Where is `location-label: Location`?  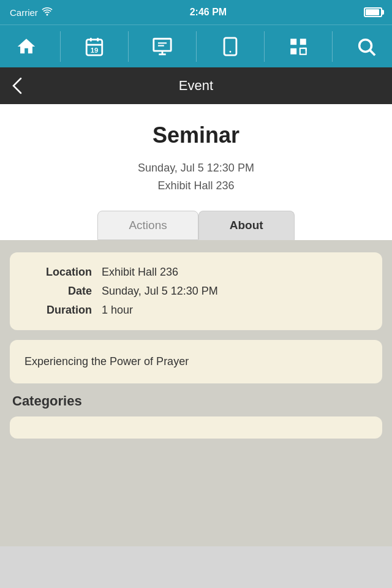 location-label: Location is located at coordinates (58, 272).